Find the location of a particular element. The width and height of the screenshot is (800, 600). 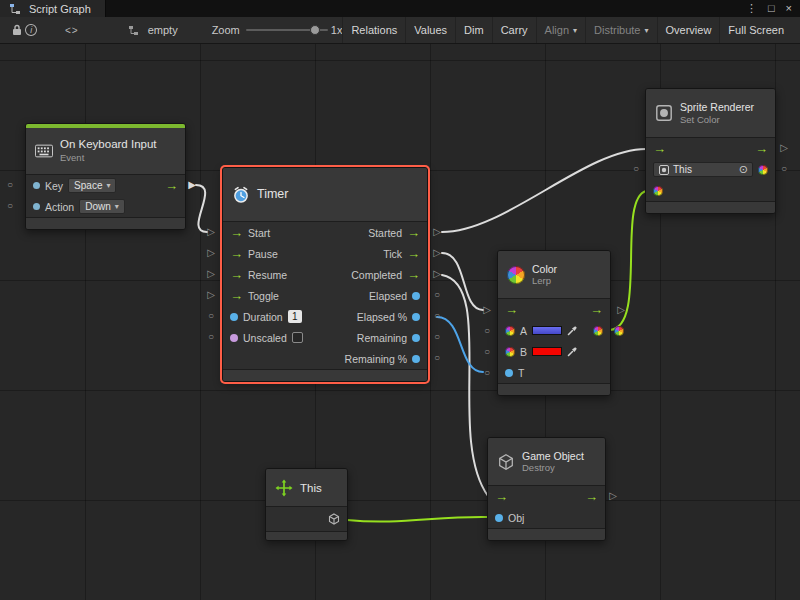

chevron-down-icon: ▾ is located at coordinates (117, 206).